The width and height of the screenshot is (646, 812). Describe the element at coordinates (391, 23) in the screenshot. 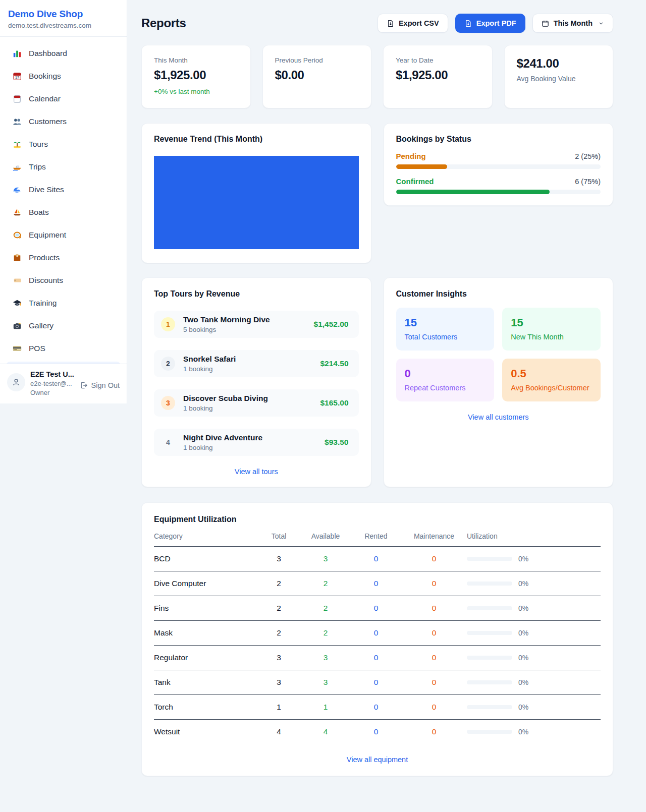

I see `file-download-icon` at that location.